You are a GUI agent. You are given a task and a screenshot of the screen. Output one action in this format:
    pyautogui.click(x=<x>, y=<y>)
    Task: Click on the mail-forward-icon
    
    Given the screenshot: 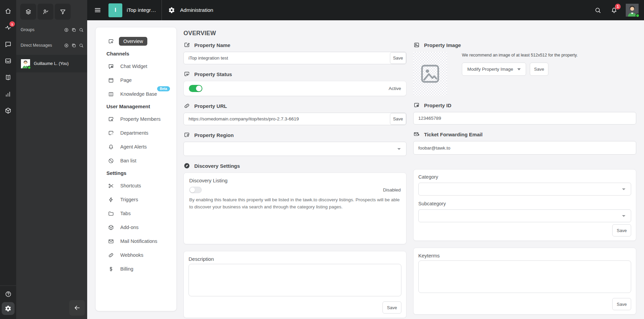 What is the action you would take?
    pyautogui.click(x=417, y=134)
    